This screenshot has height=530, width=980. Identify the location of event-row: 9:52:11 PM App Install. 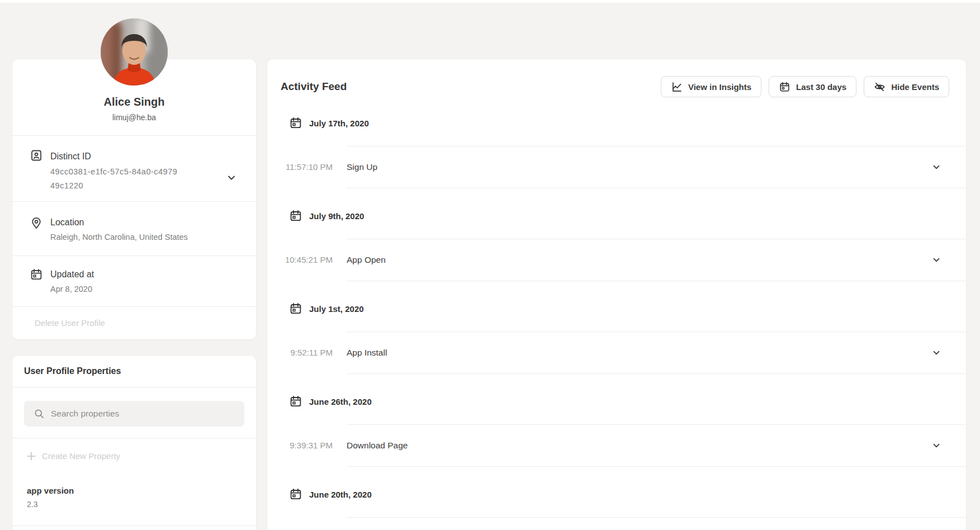
(617, 353).